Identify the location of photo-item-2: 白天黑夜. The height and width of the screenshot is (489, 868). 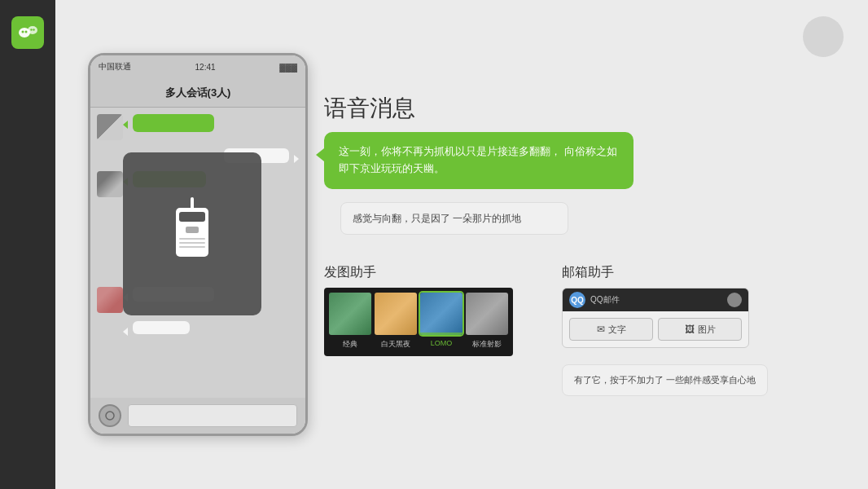
(396, 322).